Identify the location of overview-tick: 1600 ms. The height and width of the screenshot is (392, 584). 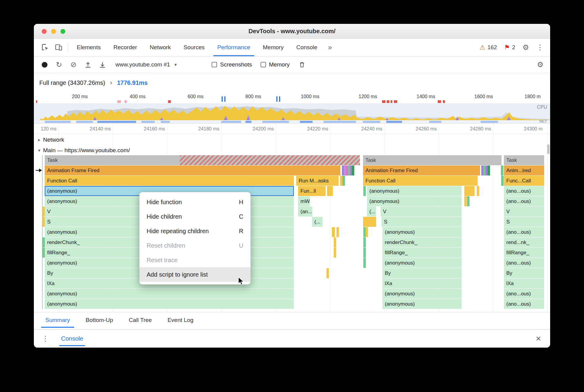
(484, 97).